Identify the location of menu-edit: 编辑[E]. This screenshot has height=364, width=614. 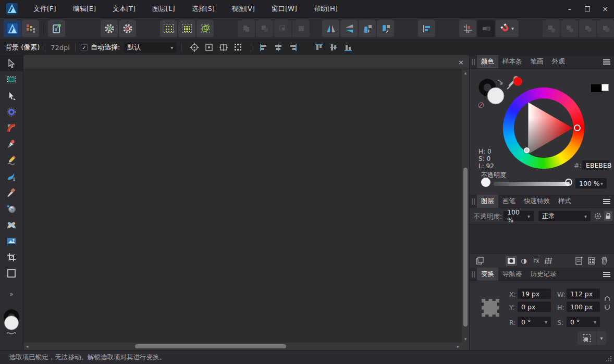
(84, 9).